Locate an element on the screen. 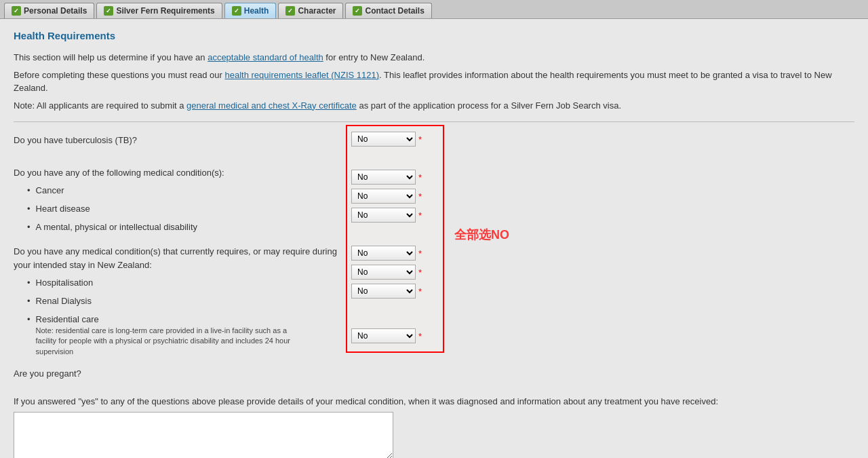 This screenshot has width=868, height=458. dropdowns-column: No Yes * No Yes * No Yes is located at coordinates (395, 239).